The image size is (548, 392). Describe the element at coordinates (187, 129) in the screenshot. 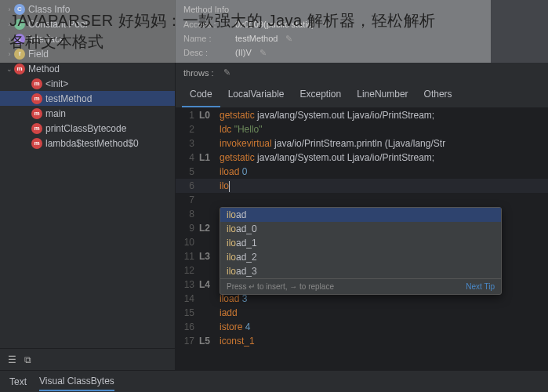

I see `line-number: 2` at that location.